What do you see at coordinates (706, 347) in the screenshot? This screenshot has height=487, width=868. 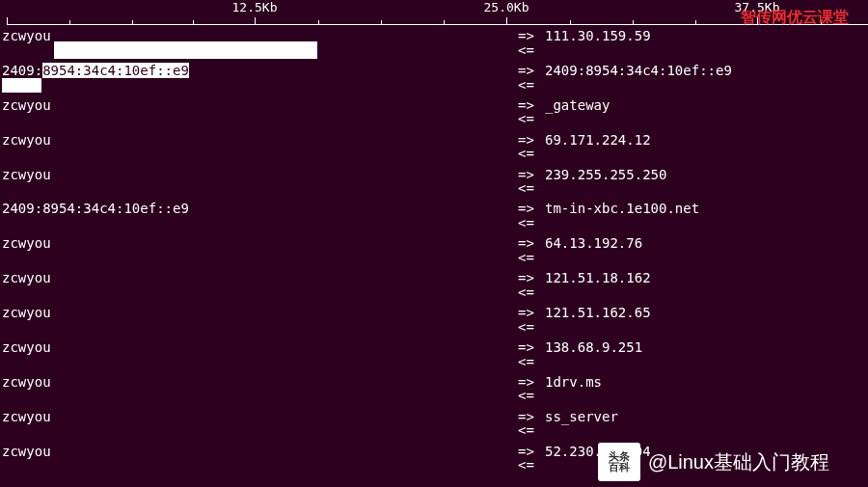 I see `destination-host: 138.68.9.251` at bounding box center [706, 347].